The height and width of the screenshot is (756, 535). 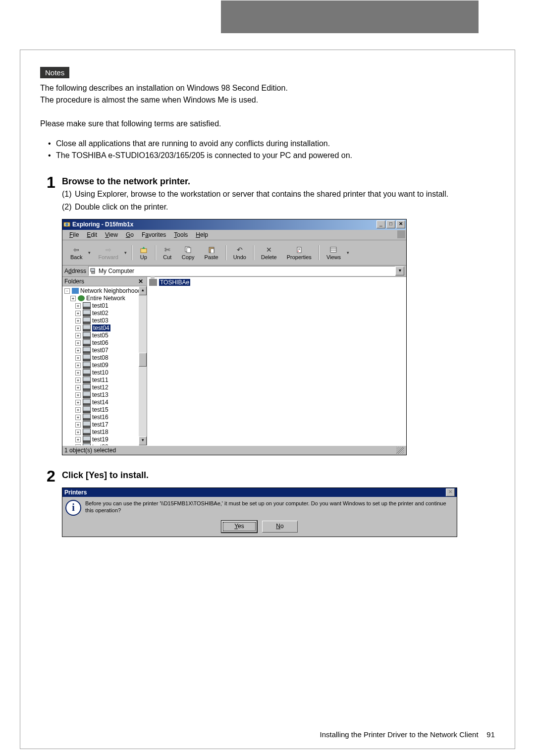 I want to click on minimize-button: _, so click(x=381, y=224).